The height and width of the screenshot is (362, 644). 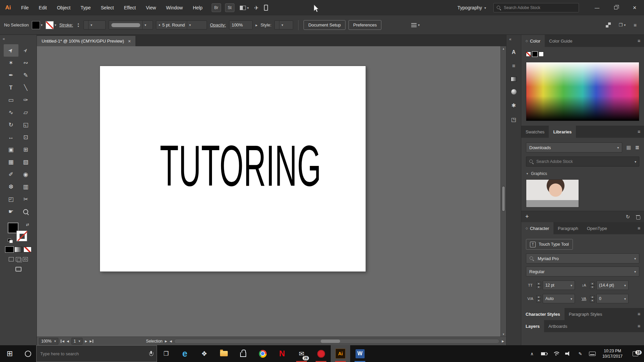 I want to click on font-family-combo: Myriad Pro ▾, so click(x=583, y=258).